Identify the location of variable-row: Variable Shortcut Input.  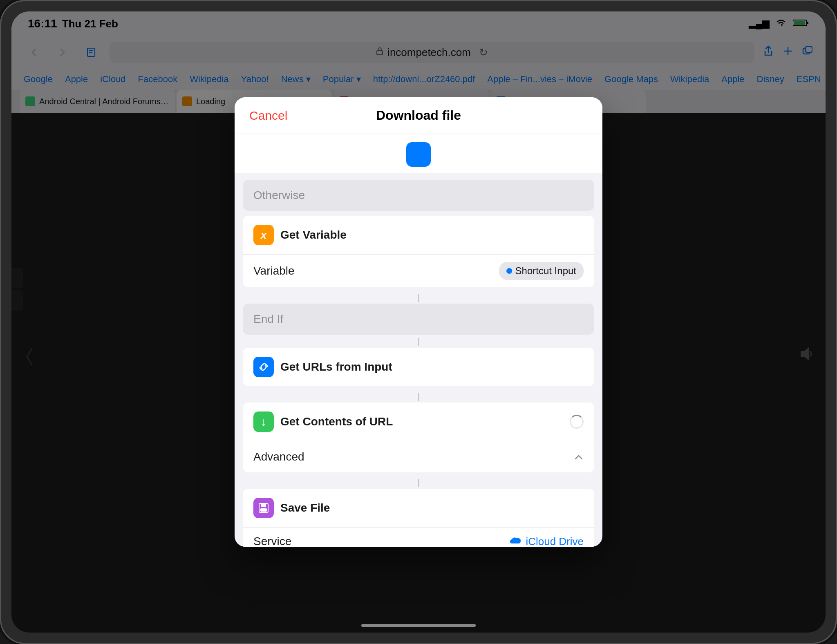
(418, 271).